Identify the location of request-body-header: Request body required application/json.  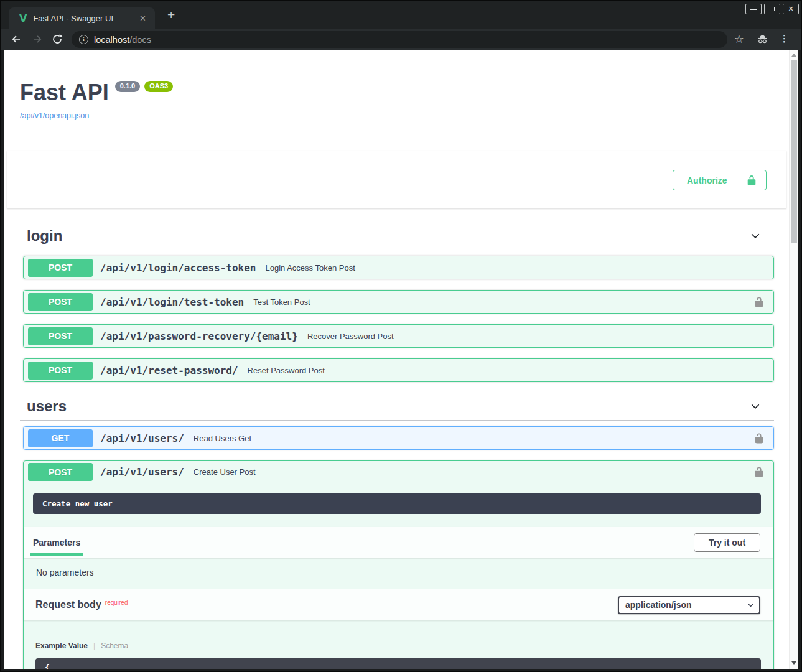
(398, 605).